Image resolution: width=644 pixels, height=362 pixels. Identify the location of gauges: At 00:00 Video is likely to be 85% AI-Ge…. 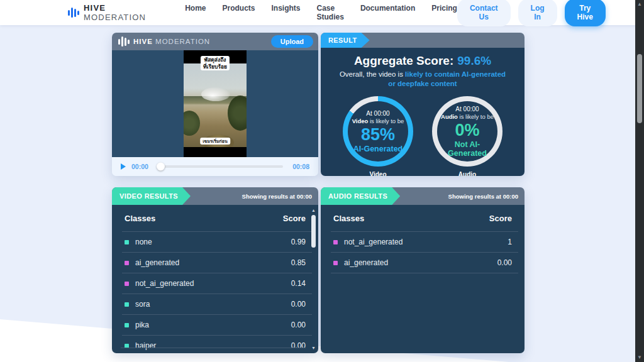
(423, 136).